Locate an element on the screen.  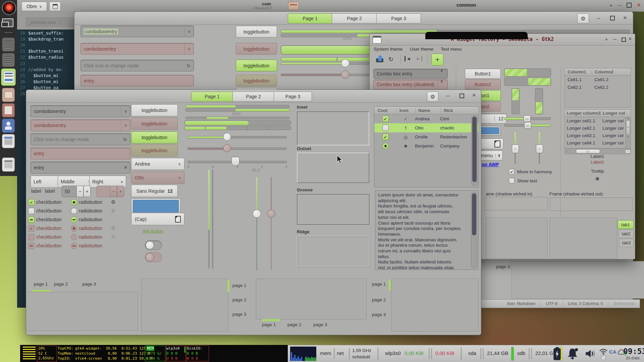
dock-handle is located at coordinates (8, 33).